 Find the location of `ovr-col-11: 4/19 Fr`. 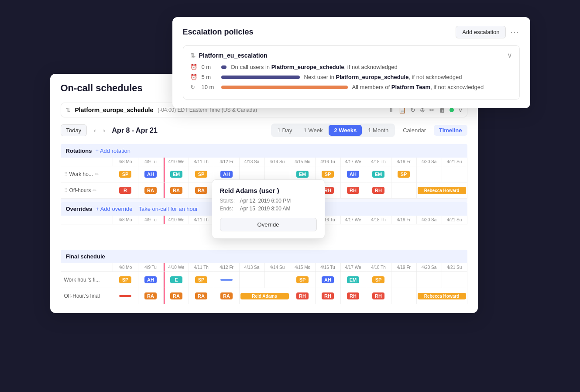

ovr-col-11: 4/19 Fr is located at coordinates (404, 220).